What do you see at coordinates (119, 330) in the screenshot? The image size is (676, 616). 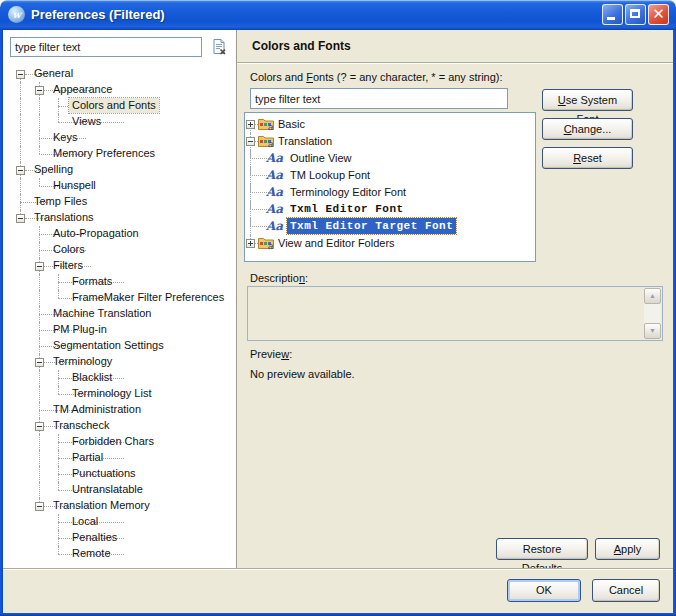 I see `nav-item-pm-plug-in: PM Plug-in` at bounding box center [119, 330].